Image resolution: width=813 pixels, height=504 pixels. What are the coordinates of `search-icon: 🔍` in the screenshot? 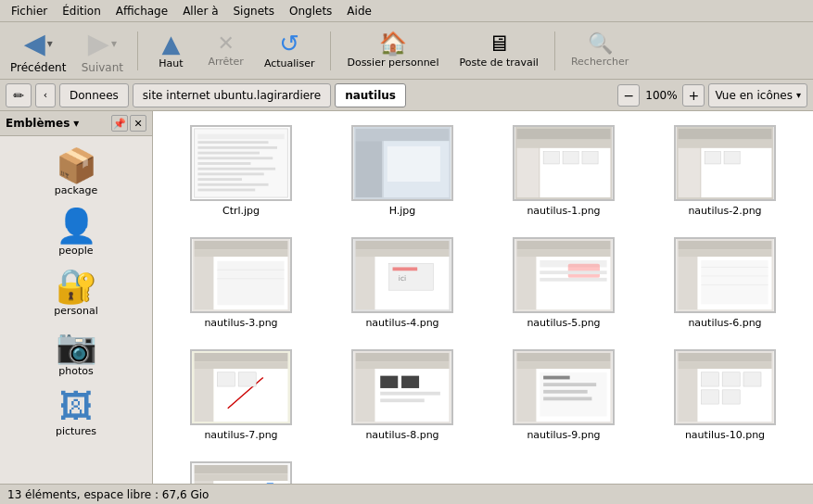 It's located at (601, 44).